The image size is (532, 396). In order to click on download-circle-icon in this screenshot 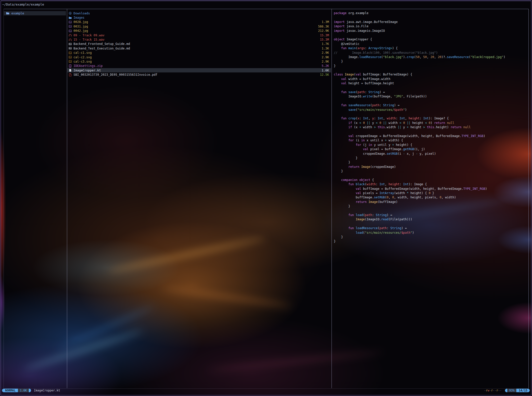, I will do `click(70, 13)`.